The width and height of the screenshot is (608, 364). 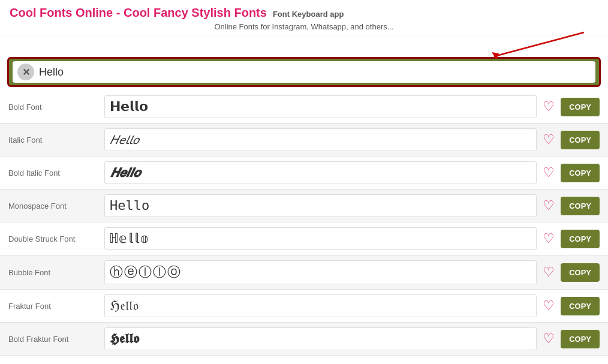 I want to click on arrow-area, so click(x=304, y=44).